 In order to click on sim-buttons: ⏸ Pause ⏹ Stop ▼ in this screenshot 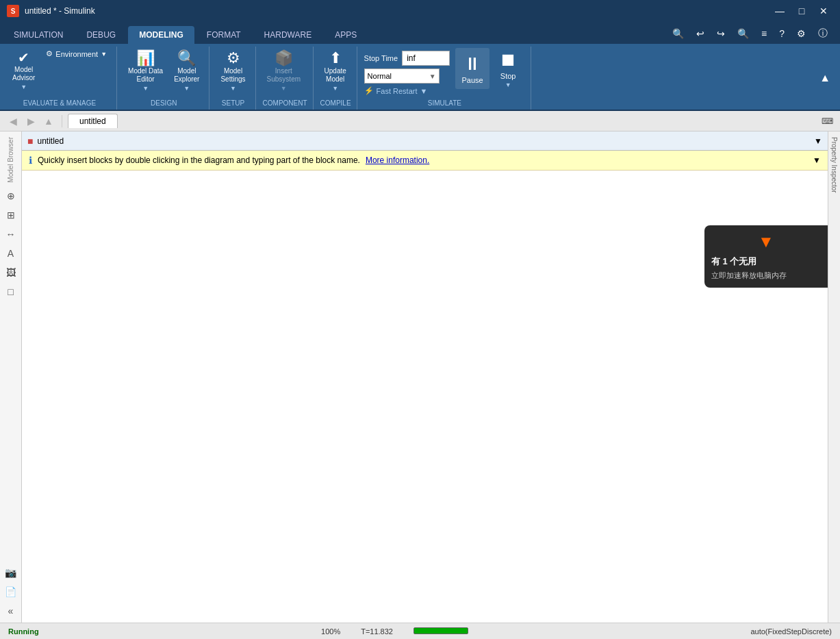, I will do `click(490, 68)`.